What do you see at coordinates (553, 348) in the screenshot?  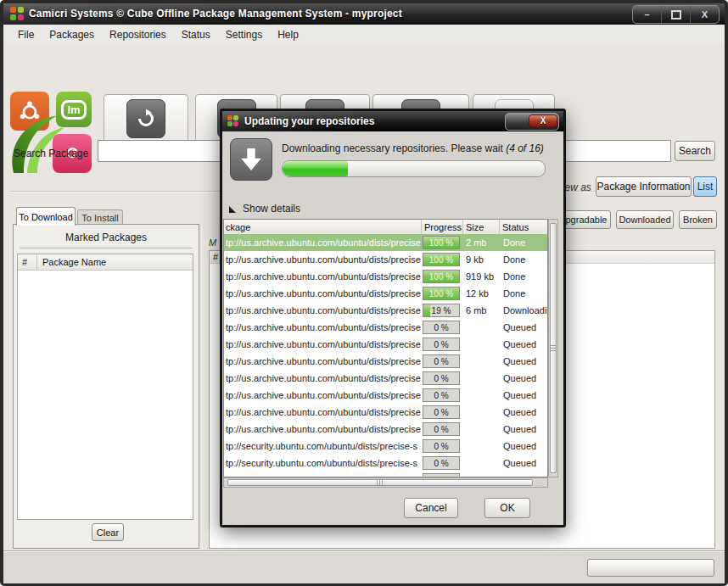 I see `vertical-scrollbar-thumb` at bounding box center [553, 348].